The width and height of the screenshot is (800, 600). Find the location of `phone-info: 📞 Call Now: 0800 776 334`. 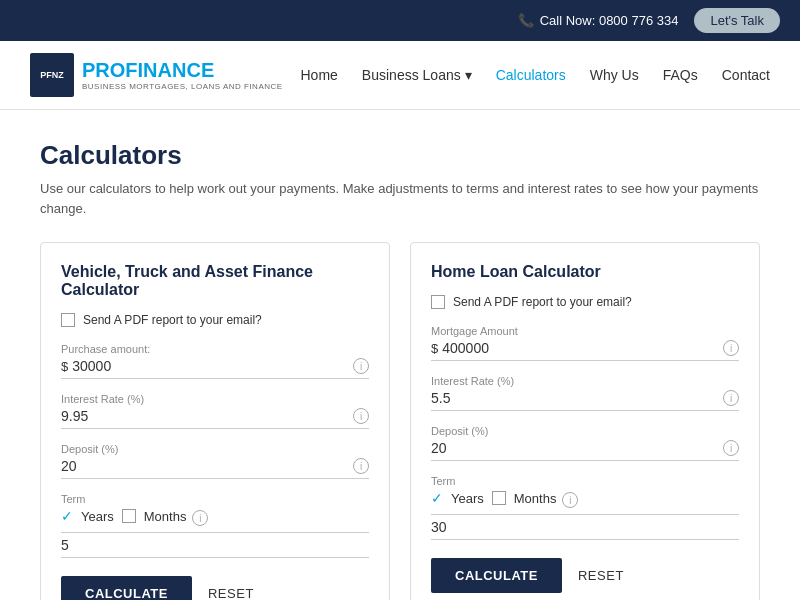

phone-info: 📞 Call Now: 0800 776 334 is located at coordinates (598, 20).